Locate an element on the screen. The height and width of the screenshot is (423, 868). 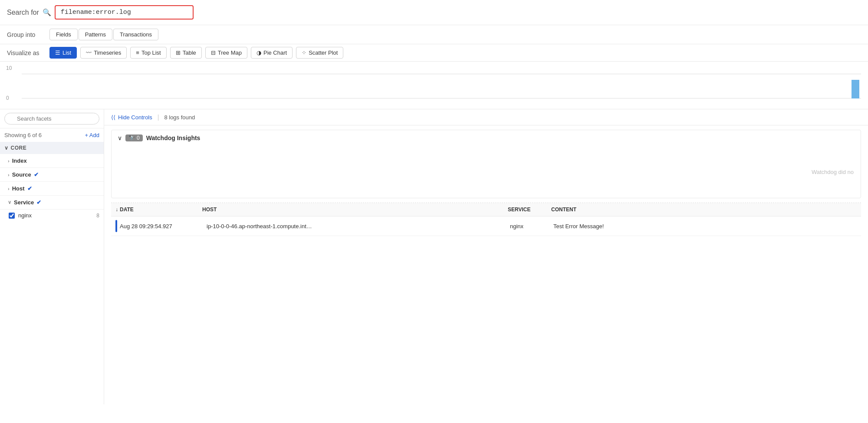
search-input is located at coordinates (124, 12).